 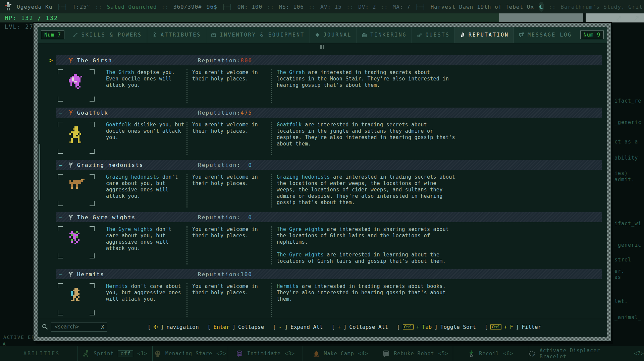 What do you see at coordinates (76, 327) in the screenshot?
I see `search-input` at bounding box center [76, 327].